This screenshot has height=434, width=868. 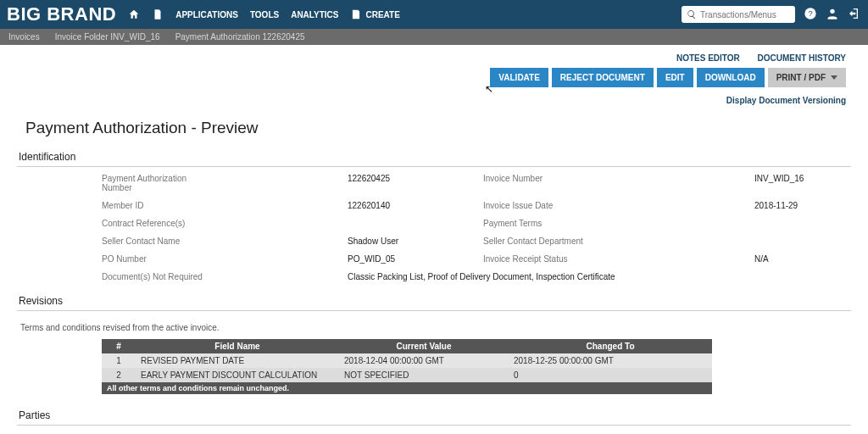 I want to click on reject-document-button: REJECT DOCUMENT, so click(x=603, y=78).